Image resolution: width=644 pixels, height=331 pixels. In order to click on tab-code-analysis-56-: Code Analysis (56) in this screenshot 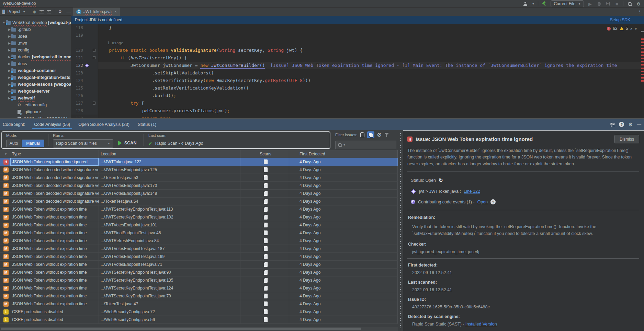, I will do `click(52, 124)`.